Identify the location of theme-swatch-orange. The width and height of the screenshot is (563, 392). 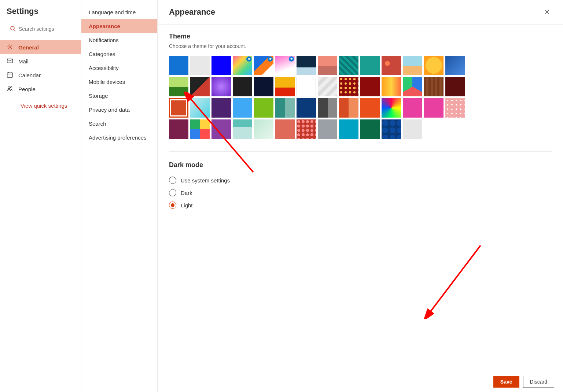
(179, 108).